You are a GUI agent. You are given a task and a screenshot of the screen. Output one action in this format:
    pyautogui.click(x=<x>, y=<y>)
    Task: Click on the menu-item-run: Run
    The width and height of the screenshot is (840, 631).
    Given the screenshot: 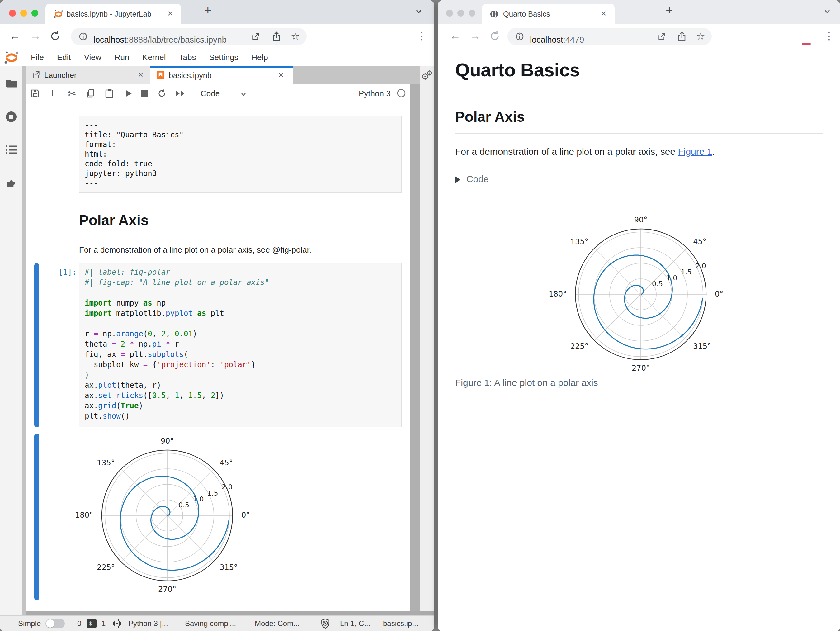 What is the action you would take?
    pyautogui.click(x=122, y=57)
    